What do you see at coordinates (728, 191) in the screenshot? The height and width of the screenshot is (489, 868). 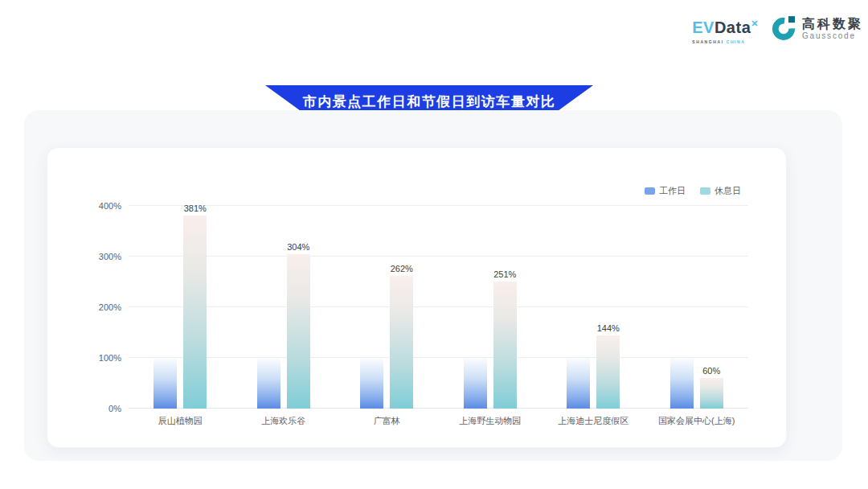 I see `legend-label: 休息日` at bounding box center [728, 191].